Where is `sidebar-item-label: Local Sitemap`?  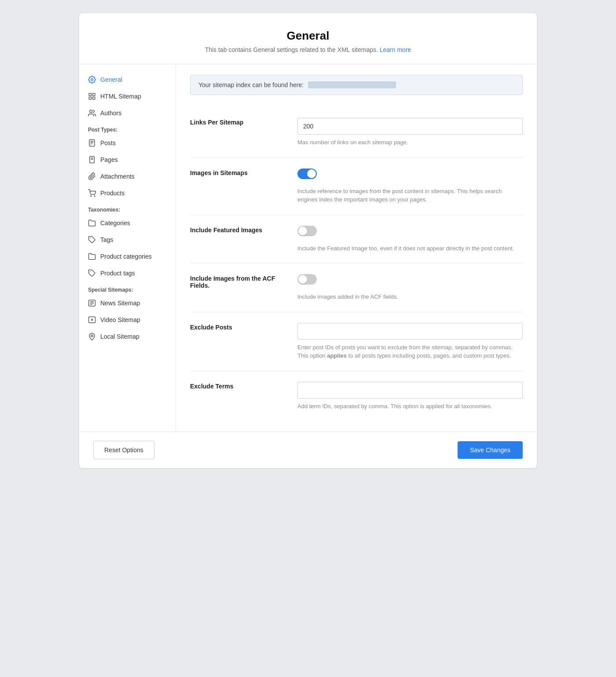 sidebar-item-label: Local Sitemap is located at coordinates (120, 337).